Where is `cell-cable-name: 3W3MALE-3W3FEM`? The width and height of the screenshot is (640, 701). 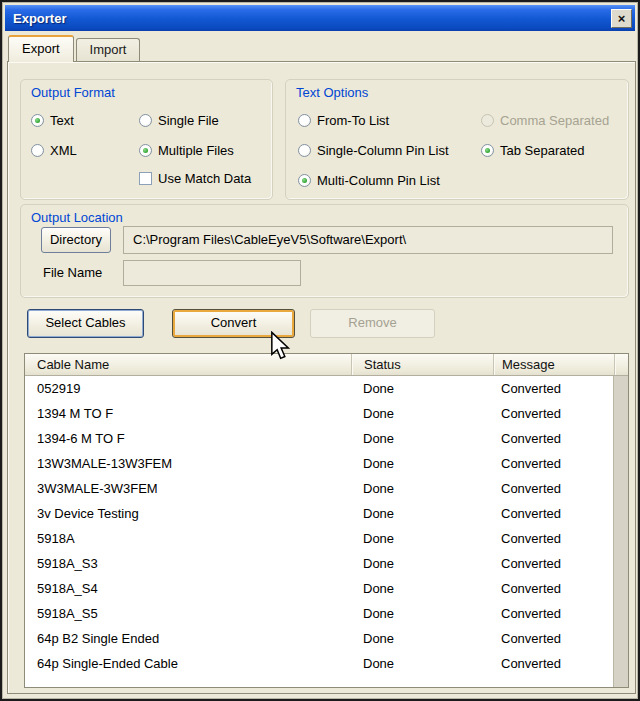
cell-cable-name: 3W3MALE-3W3FEM is located at coordinates (188, 488).